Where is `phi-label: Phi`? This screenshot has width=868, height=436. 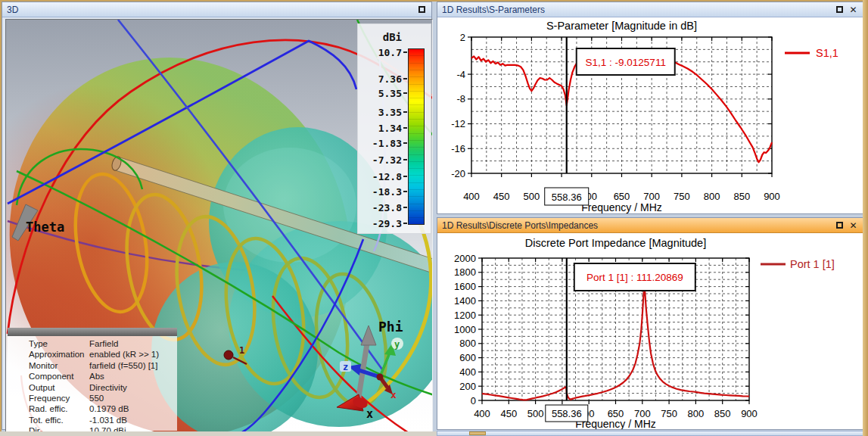 phi-label: Phi is located at coordinates (390, 327).